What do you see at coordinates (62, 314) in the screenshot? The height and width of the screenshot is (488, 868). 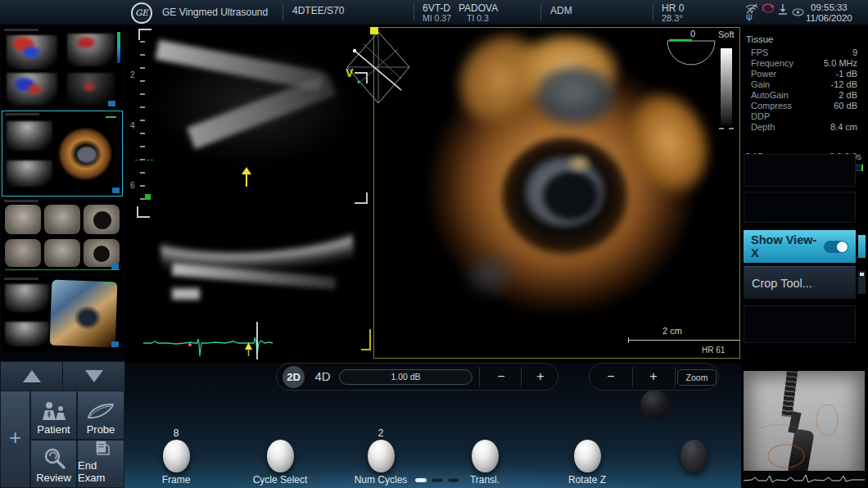 I see `clip-thumbnail-4d-crop` at bounding box center [62, 314].